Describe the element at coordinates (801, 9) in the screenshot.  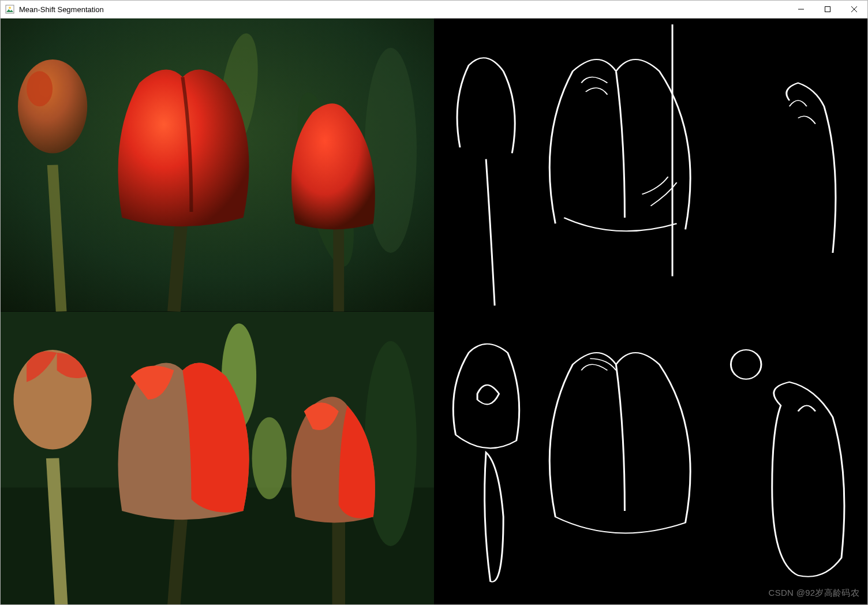
I see `minimize-icon` at that location.